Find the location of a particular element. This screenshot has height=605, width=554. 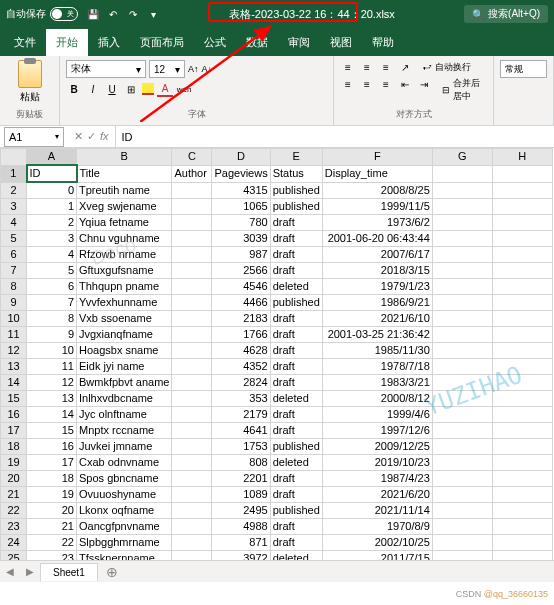

cell: 11 is located at coordinates (52, 367).